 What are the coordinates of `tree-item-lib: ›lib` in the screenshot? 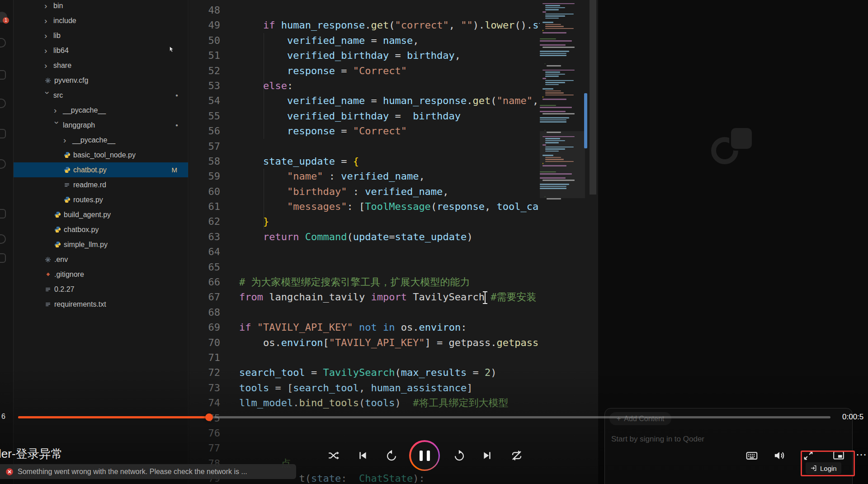 It's located at (101, 35).